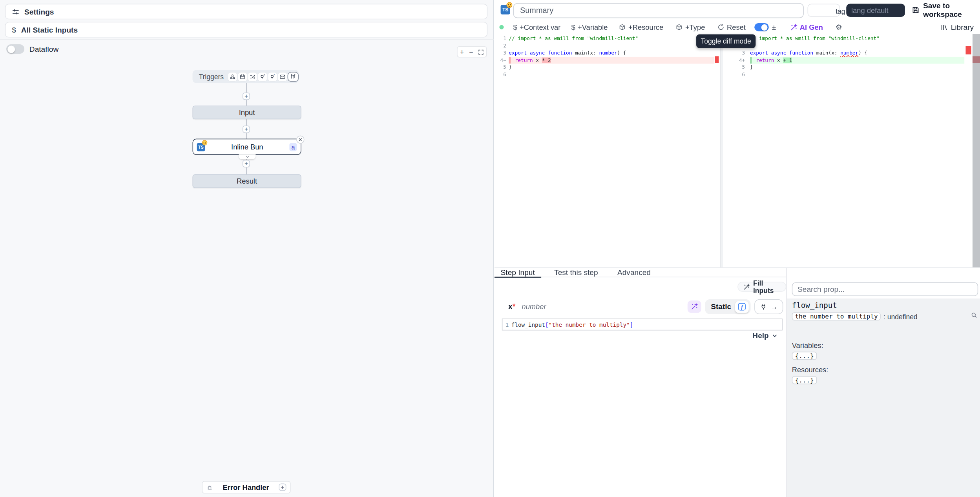 This screenshot has width=980, height=497. What do you see at coordinates (15, 49) in the screenshot?
I see `dataflow-toggle` at bounding box center [15, 49].